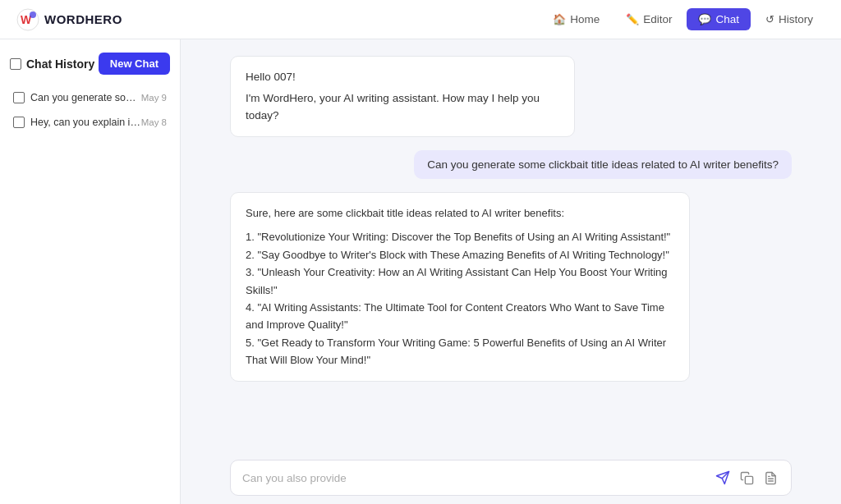 The width and height of the screenshot is (841, 504). Describe the element at coordinates (723, 478) in the screenshot. I see `send-icon` at that location.